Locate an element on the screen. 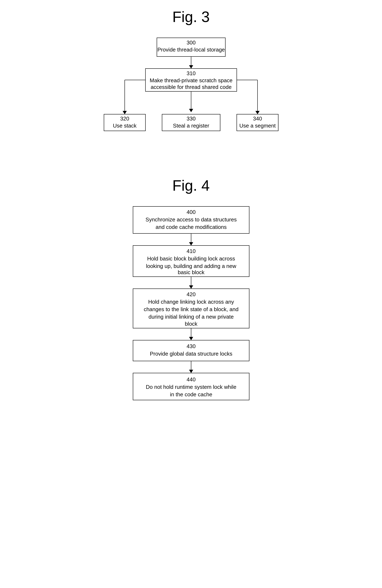  svg-text: 430 is located at coordinates (191, 346).